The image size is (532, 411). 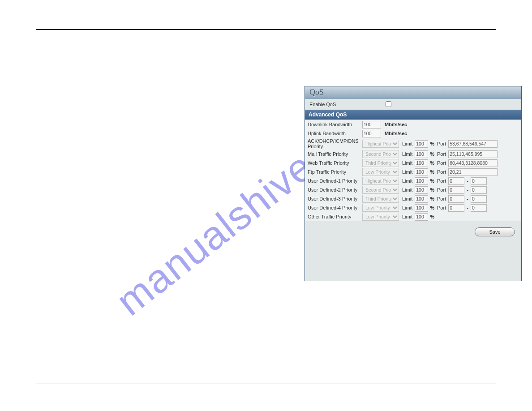 What do you see at coordinates (372, 133) in the screenshot?
I see `uplink-bandwidth-input` at bounding box center [372, 133].